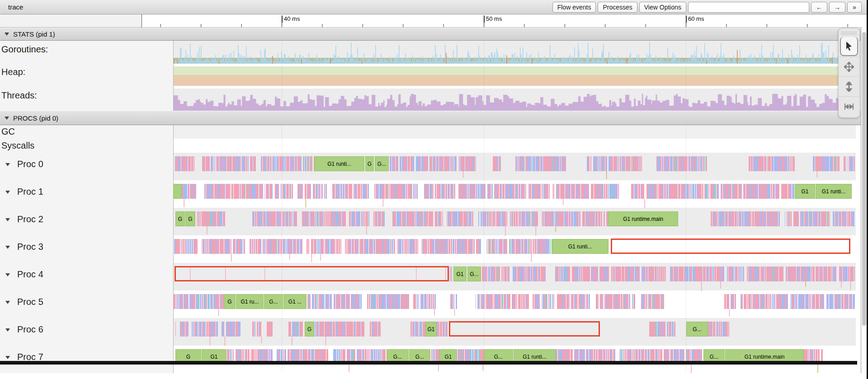 This screenshot has width=868, height=379. What do you see at coordinates (24, 50) in the screenshot?
I see `stats-row-label: Goroutines:` at bounding box center [24, 50].